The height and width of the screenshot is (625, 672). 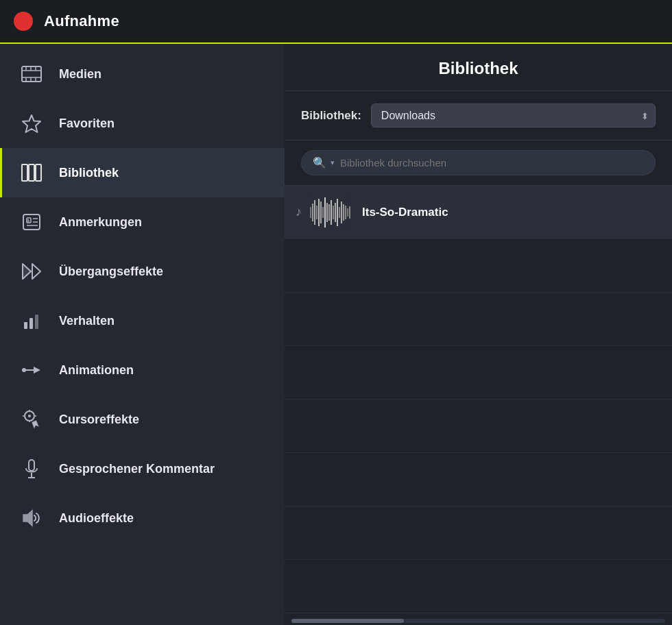 What do you see at coordinates (89, 173) in the screenshot?
I see `sidebar-label-bibliothek: Bibliothek` at bounding box center [89, 173].